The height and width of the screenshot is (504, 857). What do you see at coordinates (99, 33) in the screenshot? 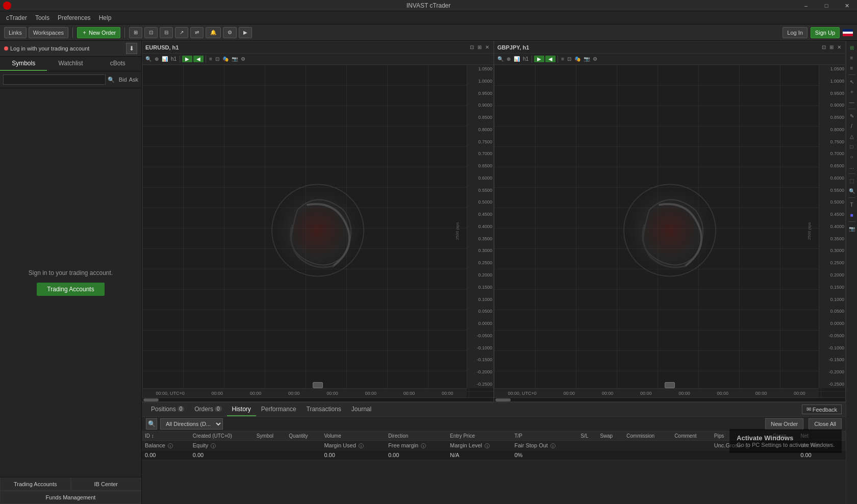
I see `new-order-button: ＋ New Order` at bounding box center [99, 33].